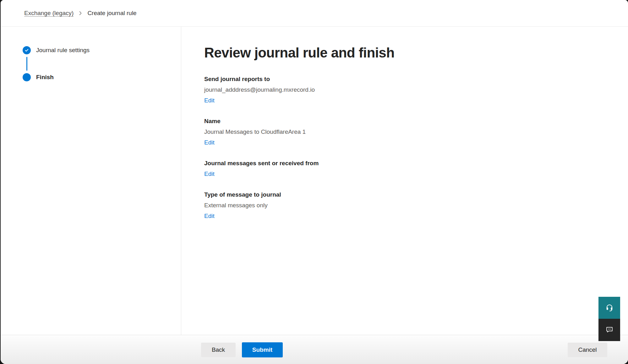 Image resolution: width=628 pixels, height=364 pixels. I want to click on chat-bubble-icon, so click(609, 330).